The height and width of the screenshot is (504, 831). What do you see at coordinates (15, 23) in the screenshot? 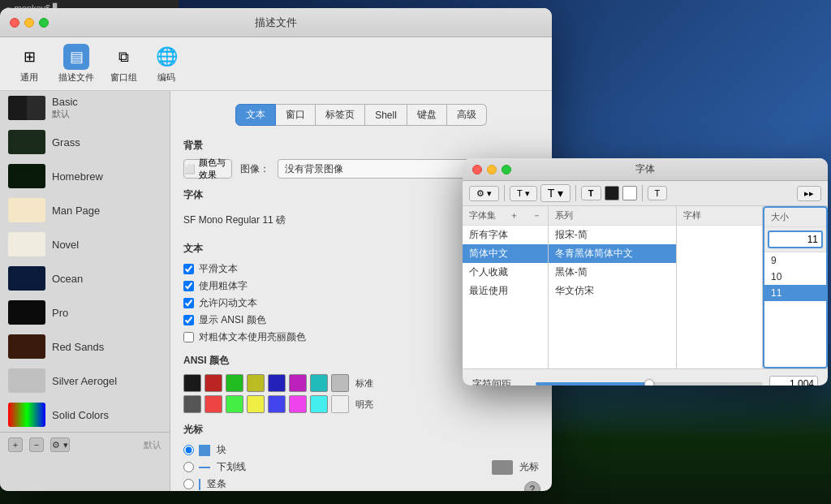
I see `close-button` at bounding box center [15, 23].